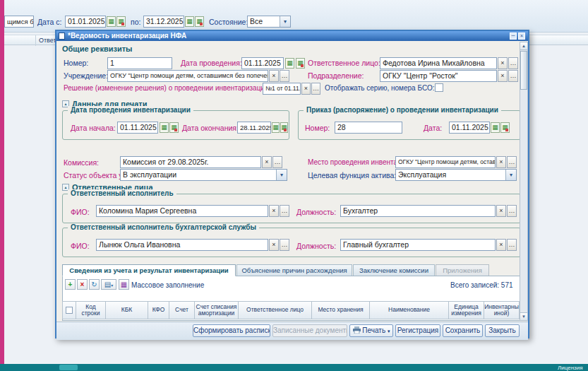 This screenshot has height=371, width=588. Describe the element at coordinates (232, 331) in the screenshot. I see `create-receipt-button: Сформировать расписку` at that location.